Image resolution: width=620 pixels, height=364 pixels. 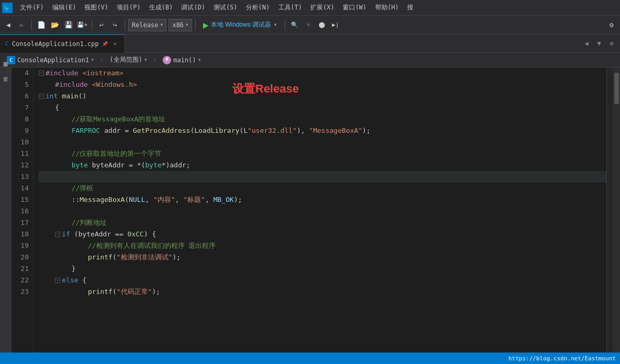 What do you see at coordinates (115, 44) in the screenshot?
I see `tab-close-button: ✕` at bounding box center [115, 44].